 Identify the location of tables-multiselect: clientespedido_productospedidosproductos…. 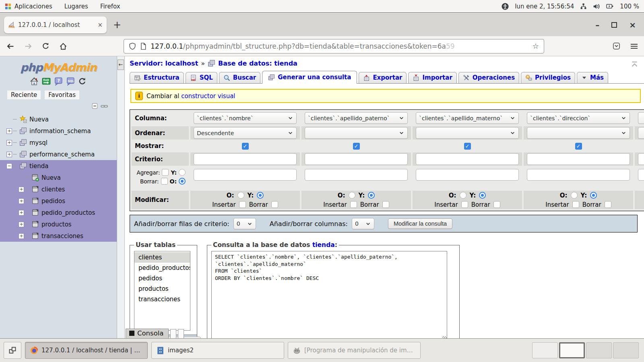
(162, 291).